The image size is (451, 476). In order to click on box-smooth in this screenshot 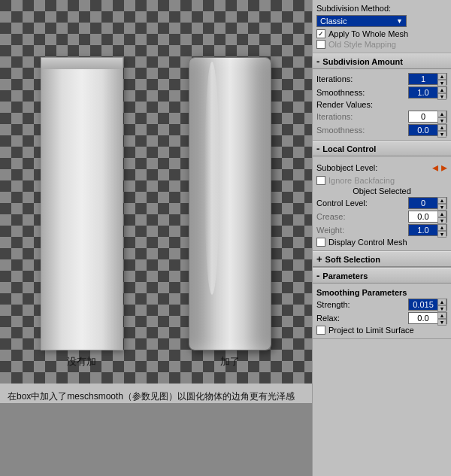, I will do `click(230, 204)`.